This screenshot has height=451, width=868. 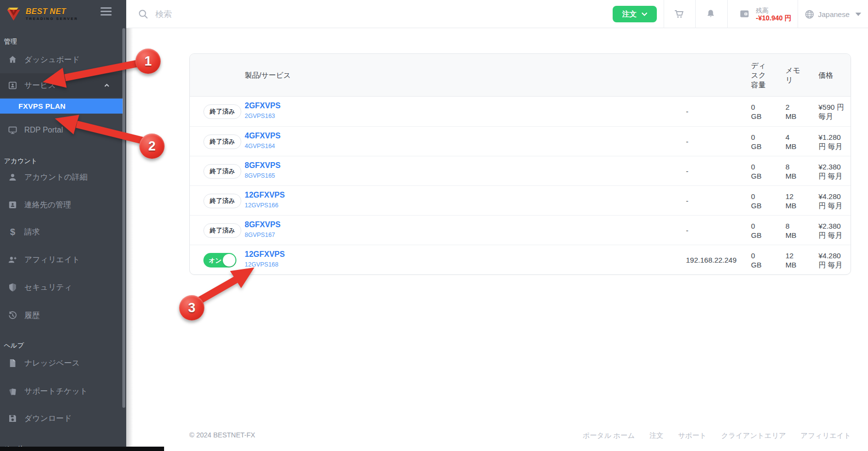 I want to click on ip-cell: 192.168.22.249, so click(x=711, y=260).